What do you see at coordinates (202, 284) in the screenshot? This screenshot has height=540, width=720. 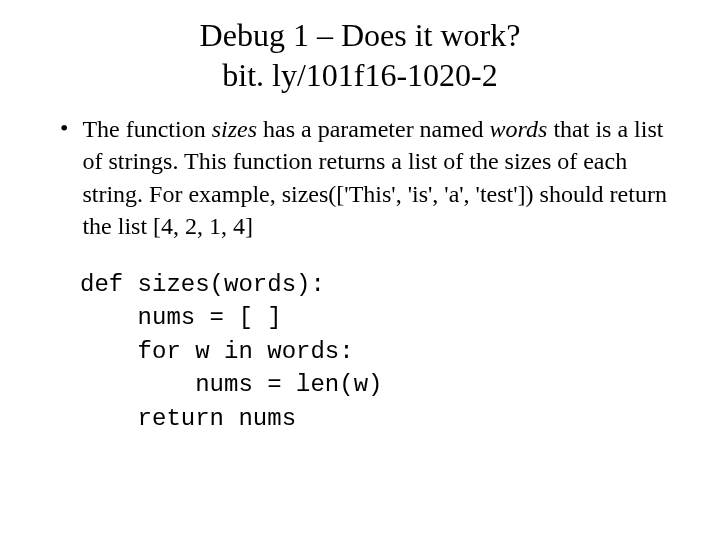 I see `code-line-1: def sizes(words):` at bounding box center [202, 284].